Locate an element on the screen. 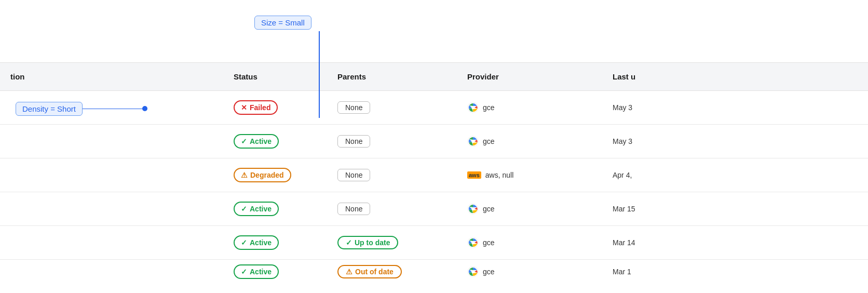 The height and width of the screenshot is (293, 868). row-date-cell: Mar 14 is located at coordinates (664, 243).